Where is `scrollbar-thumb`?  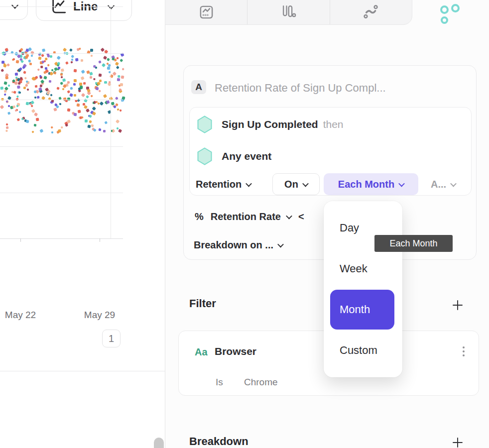
scrollbar-thumb is located at coordinates (159, 443).